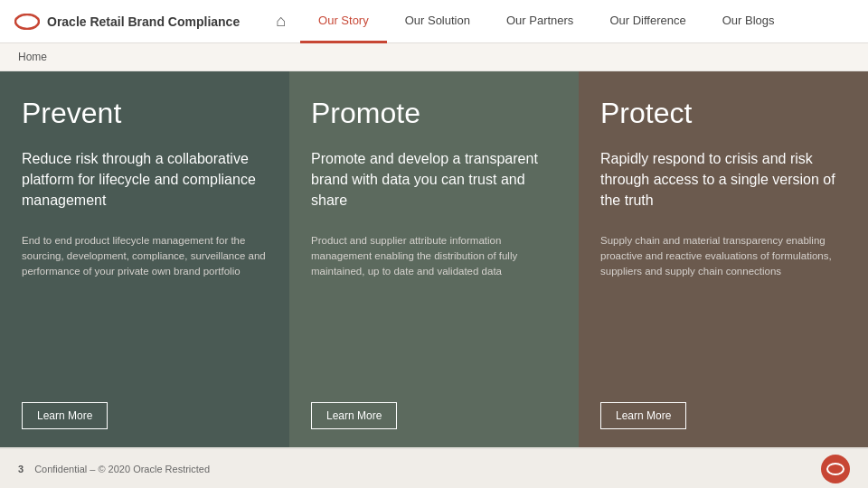 The width and height of the screenshot is (868, 488). Describe the element at coordinates (723, 311) in the screenshot. I see `protect-detail: Supply chain and material transparency e…` at that location.